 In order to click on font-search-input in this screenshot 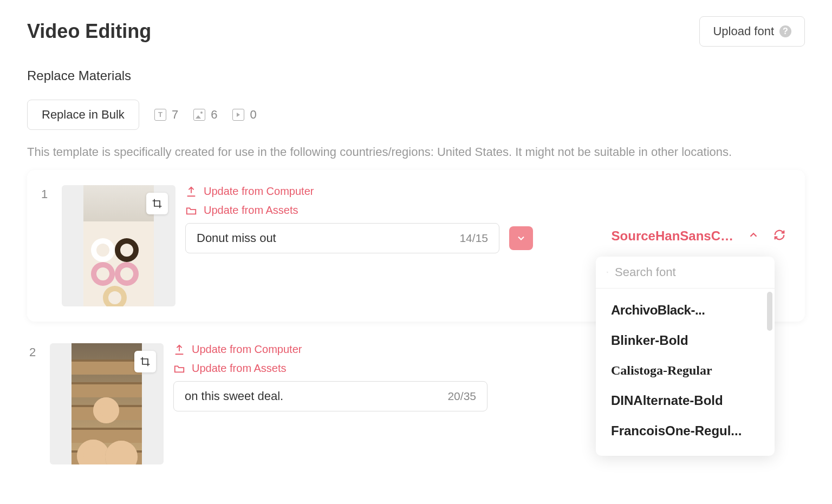, I will do `click(689, 272)`.